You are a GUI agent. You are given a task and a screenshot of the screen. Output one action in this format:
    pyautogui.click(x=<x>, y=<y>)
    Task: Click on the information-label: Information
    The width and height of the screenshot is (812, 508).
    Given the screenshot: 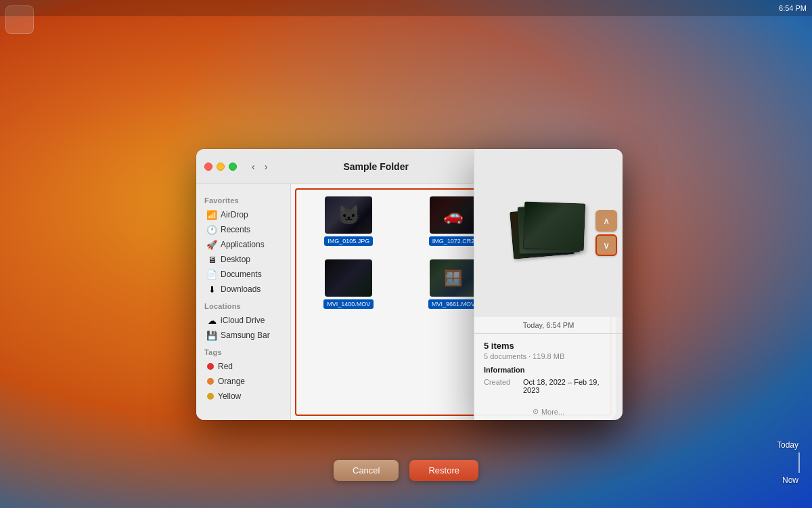 What is the action you would take?
    pyautogui.click(x=548, y=370)
    